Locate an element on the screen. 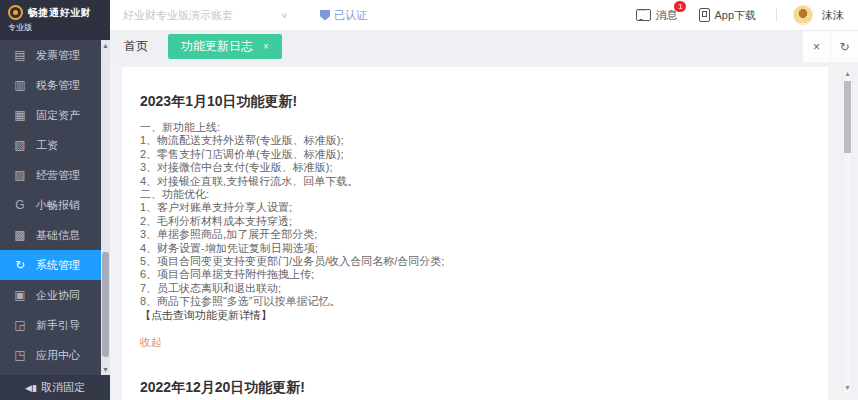  app-logo-icon is located at coordinates (16, 12).